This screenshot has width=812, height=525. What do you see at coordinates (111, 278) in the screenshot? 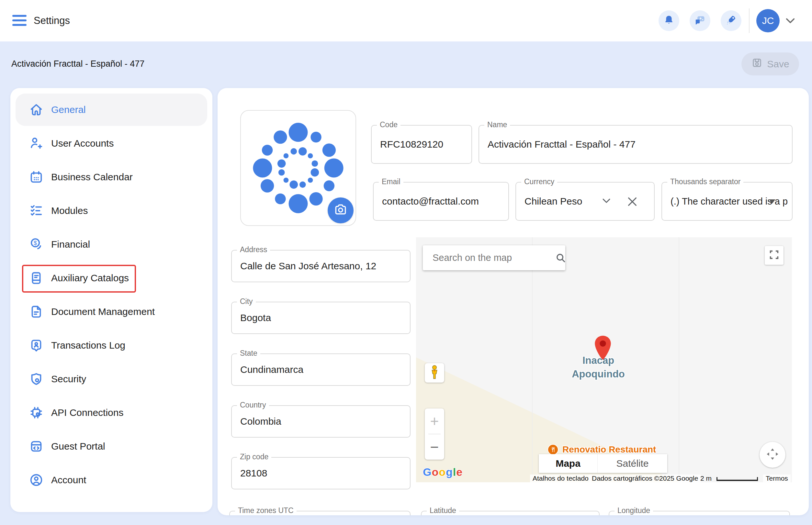
I see `sidebar-item-auxiliary-catalogs: Auxiliary Catalogs` at bounding box center [111, 278].